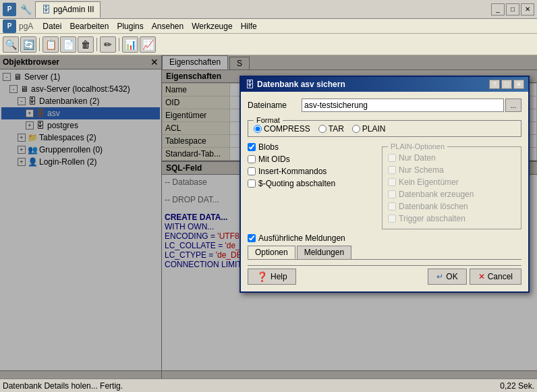  What do you see at coordinates (392, 219) in the screenshot?
I see `cb-trigger-input` at bounding box center [392, 219].